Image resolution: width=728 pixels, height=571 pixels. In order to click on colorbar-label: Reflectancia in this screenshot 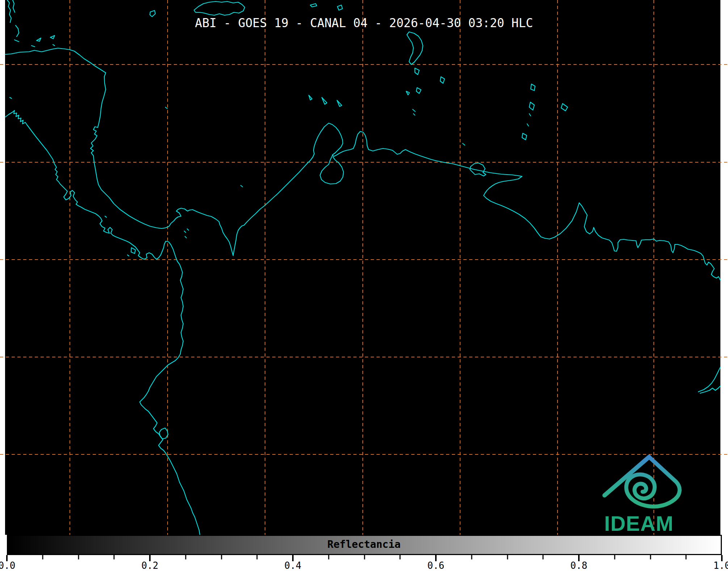, I will do `click(364, 545)`.